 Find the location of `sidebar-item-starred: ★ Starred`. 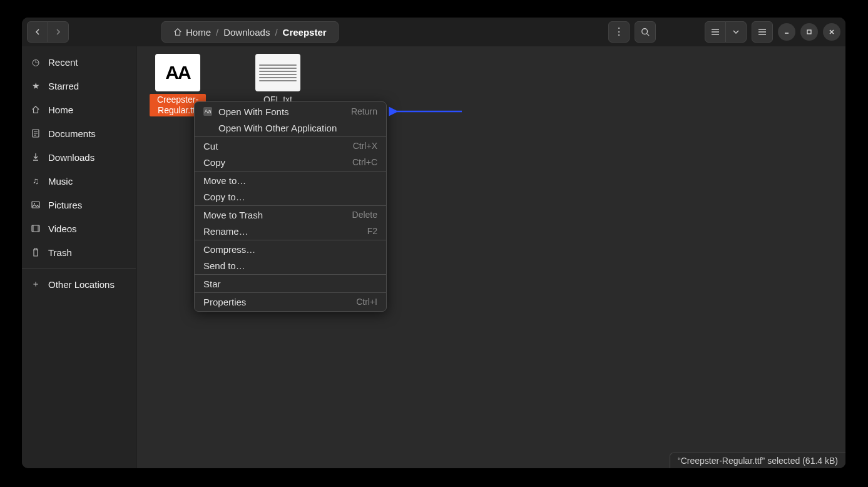

sidebar-item-starred: ★ Starred is located at coordinates (79, 86).